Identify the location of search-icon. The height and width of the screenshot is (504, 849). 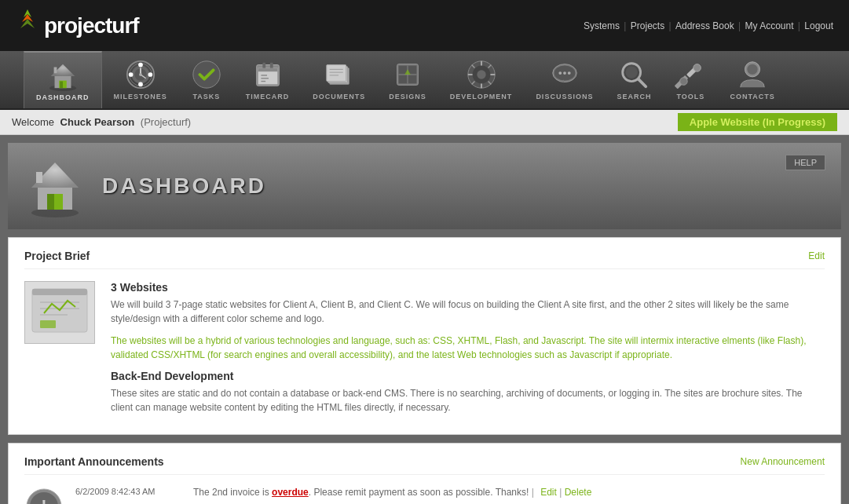
(634, 75).